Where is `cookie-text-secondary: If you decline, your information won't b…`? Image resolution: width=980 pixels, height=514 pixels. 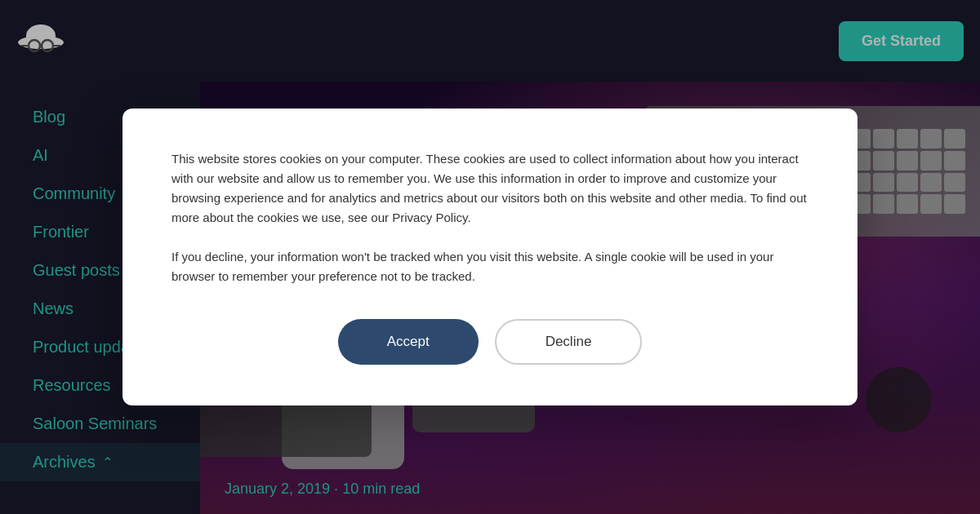
cookie-text-secondary: If you decline, your information won't b… is located at coordinates (490, 267).